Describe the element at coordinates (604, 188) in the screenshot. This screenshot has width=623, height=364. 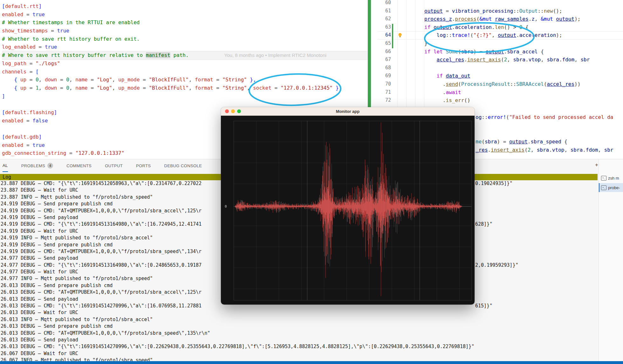
I see `terminal-icon: >_` at that location.